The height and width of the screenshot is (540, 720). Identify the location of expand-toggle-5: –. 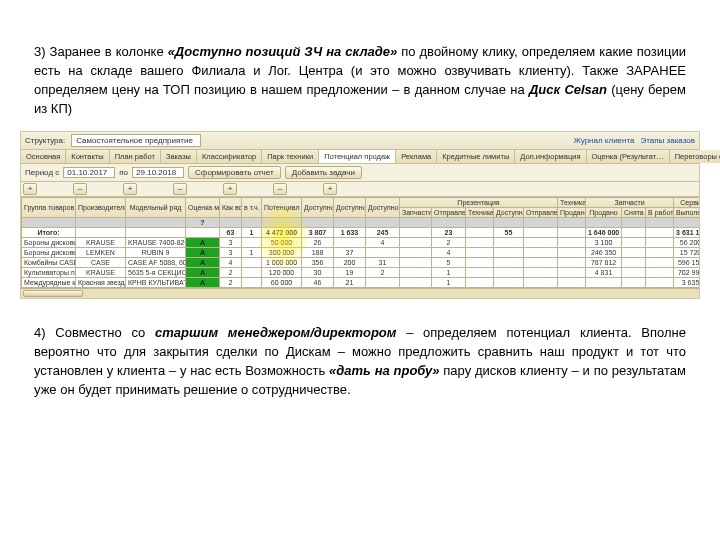
(280, 189).